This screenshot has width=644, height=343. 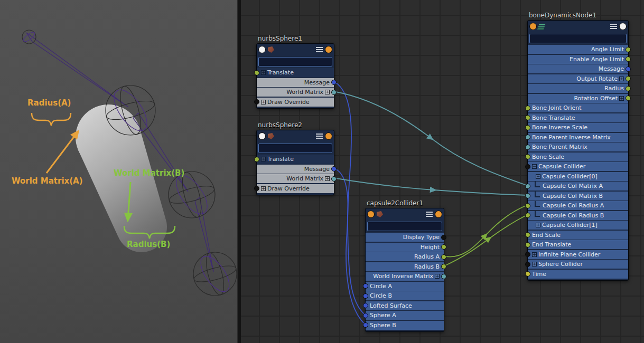 What do you see at coordinates (578, 108) in the screenshot?
I see `attr-row: Bone Joint Orient` at bounding box center [578, 108].